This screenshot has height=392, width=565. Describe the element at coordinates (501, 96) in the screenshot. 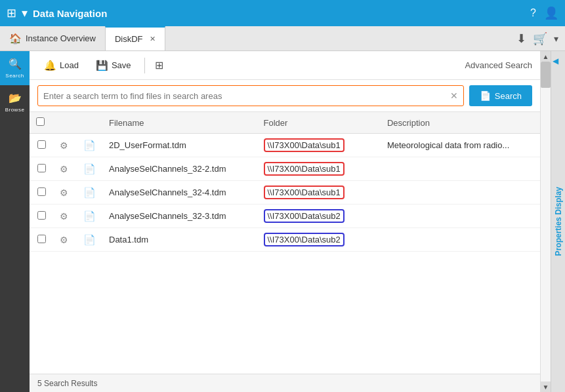

I see `search-button: 📄 Search` at that location.